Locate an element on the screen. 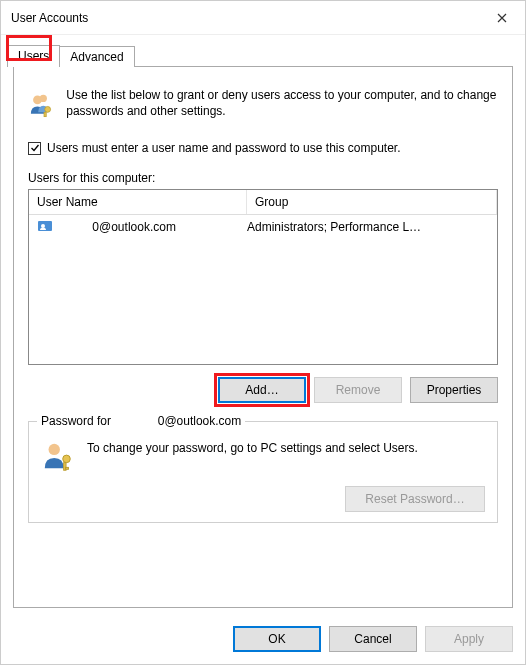  column-header-username: User Name is located at coordinates (138, 202).